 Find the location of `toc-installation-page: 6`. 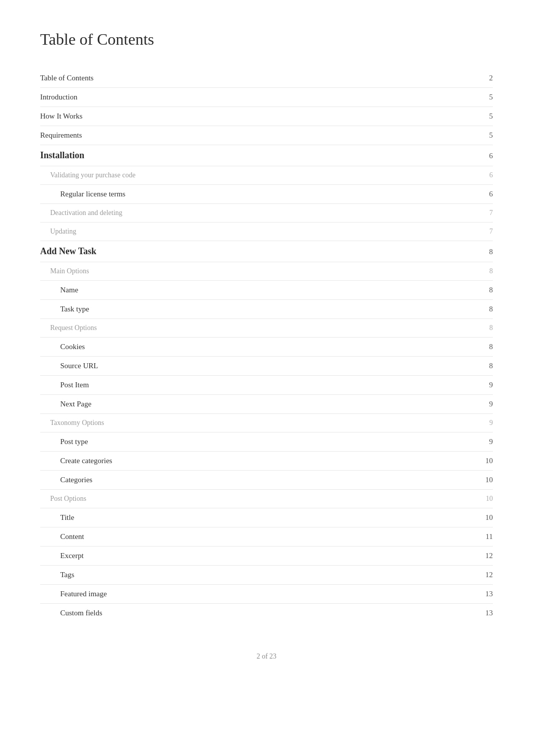

toc-installation-page: 6 is located at coordinates (491, 156).